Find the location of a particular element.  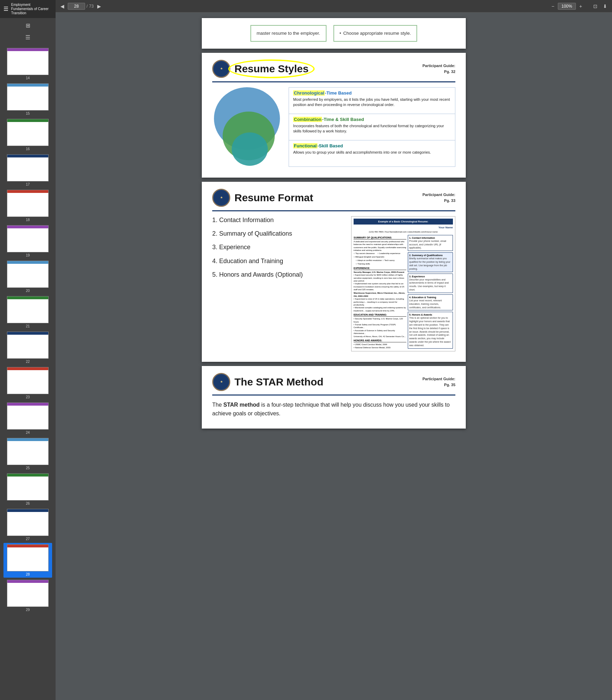

venn-area: Chronological-Time Based Most preferred … is located at coordinates (334, 127).